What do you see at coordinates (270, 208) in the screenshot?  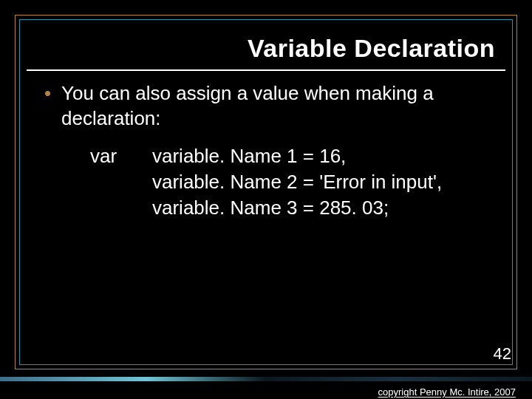 I see `code-text-3: variable. Name 3 = 285. 03;` at bounding box center [270, 208].